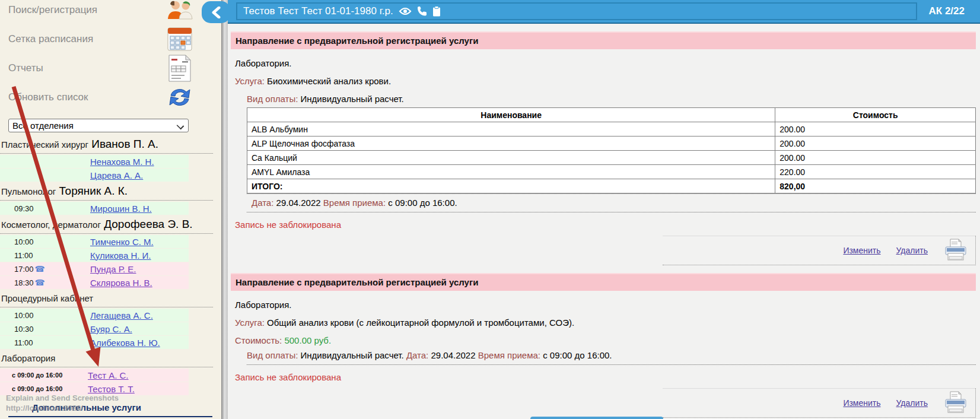 The height and width of the screenshot is (419, 980). I want to click on payment-line: Вид оплаты: Индивидуальный расчет., so click(611, 99).